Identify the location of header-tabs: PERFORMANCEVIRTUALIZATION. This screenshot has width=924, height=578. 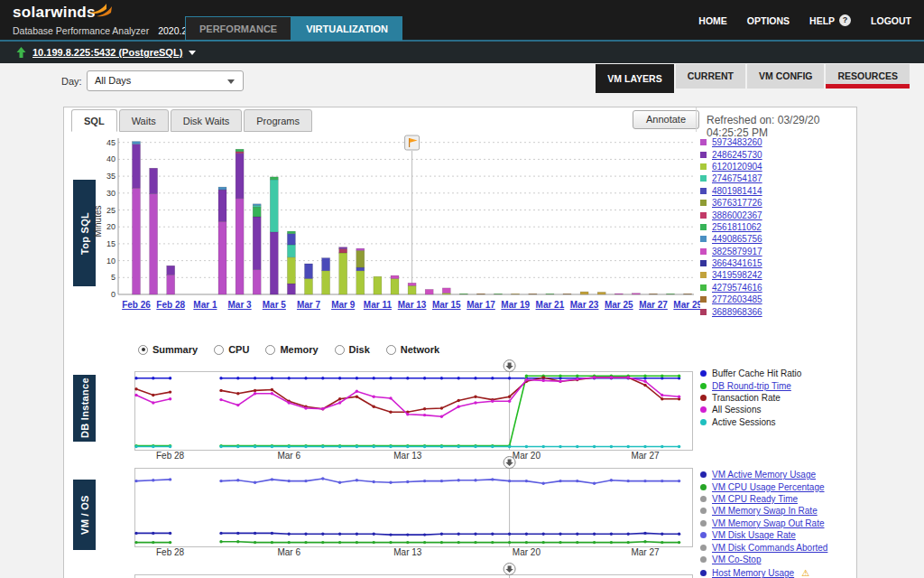
(294, 29).